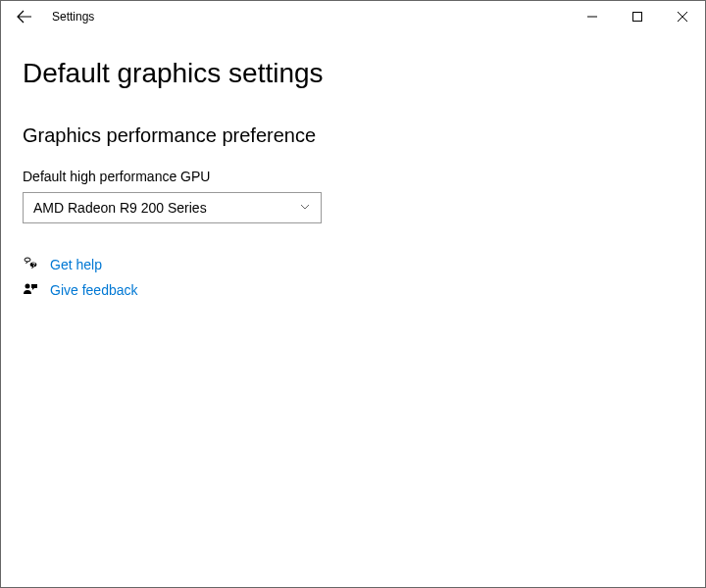 The image size is (706, 588). I want to click on give-feedback-row: Give feedback, so click(353, 290).